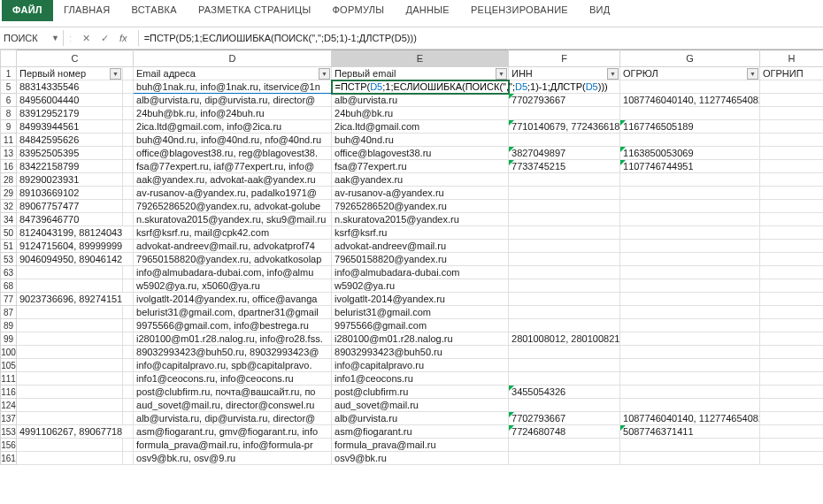 The width and height of the screenshot is (823, 504). Describe the element at coordinates (420, 207) in the screenshot. I see `cell-first-email: 79265286520@yandex.ru` at that location.